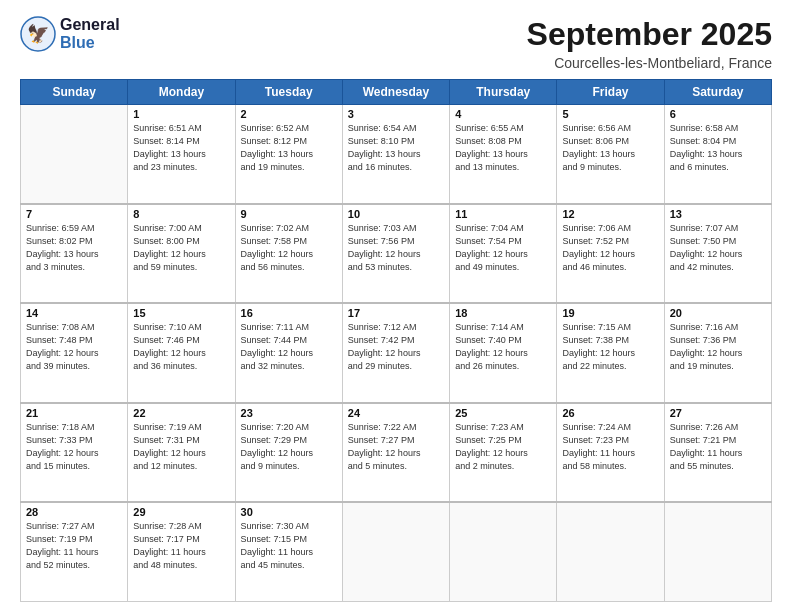 Image resolution: width=792 pixels, height=612 pixels. Describe the element at coordinates (718, 148) in the screenshot. I see `day-info: Sunrise: 6:58 AM Sunset: 8:04 PM Dayligh…` at that location.